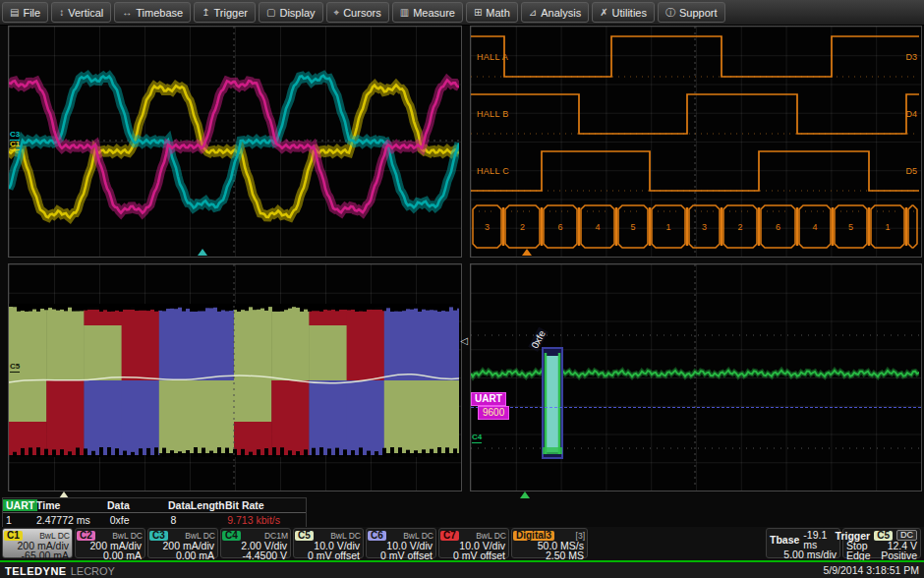 Image resolution: width=924 pixels, height=578 pixels. Describe the element at coordinates (86, 13) in the screenshot. I see `menu-label: Vertical` at that location.